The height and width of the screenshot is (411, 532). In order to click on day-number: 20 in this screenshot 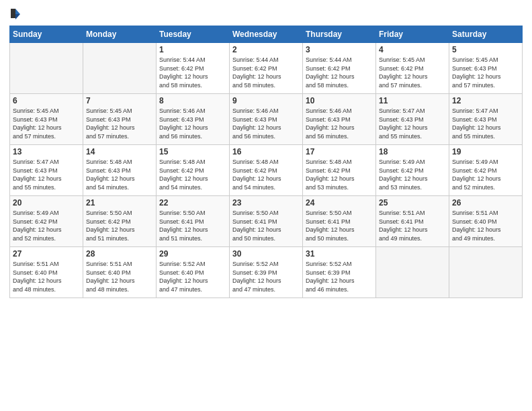, I will do `click(46, 203)`.